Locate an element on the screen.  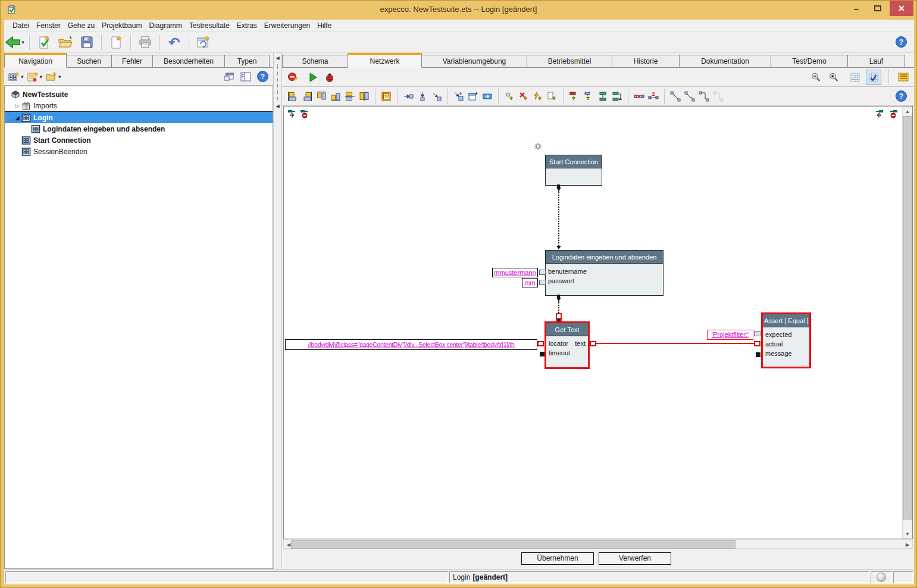
back-button: ▾ is located at coordinates (15, 42).